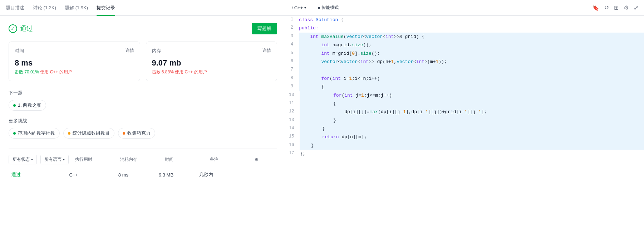 Image resolution: width=644 pixels, height=227 pixels. I want to click on status-text: 通过, so click(26, 29).